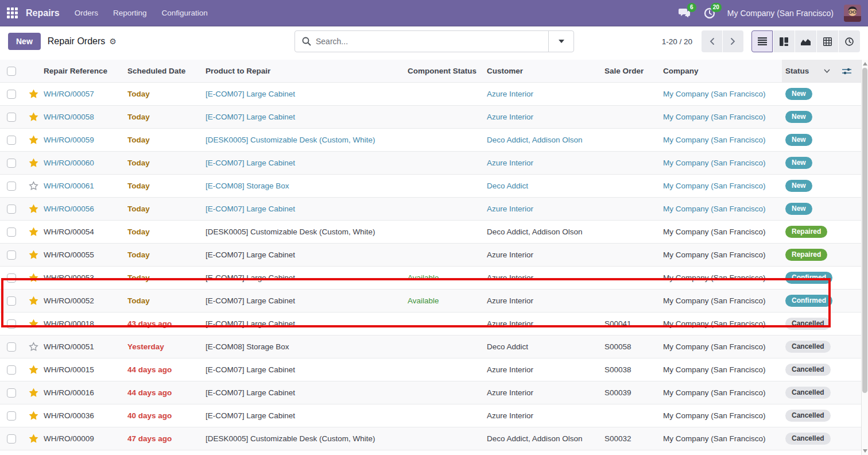 Image resolution: width=868 pixels, height=455 pixels. Describe the element at coordinates (431, 186) in the screenshot. I see `table-row: WH/RO/00061 Today [E-COM08] Storage Box …` at that location.